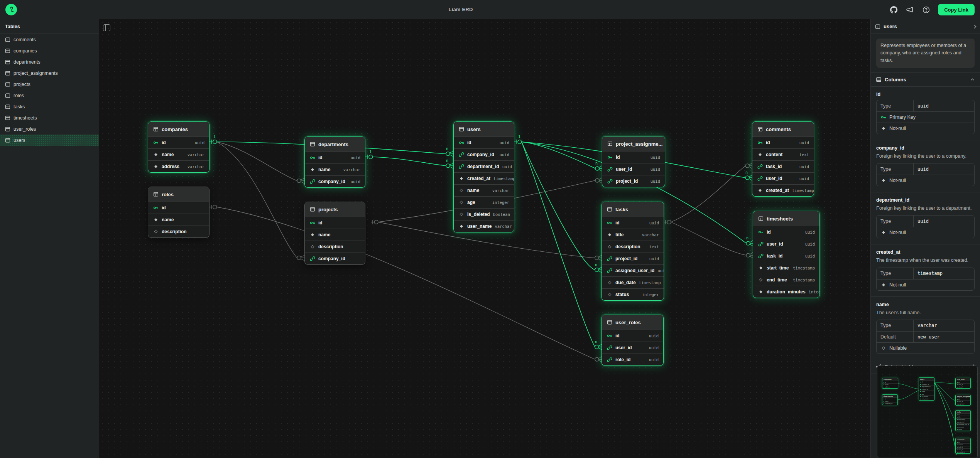 The height and width of the screenshot is (458, 980). What do you see at coordinates (179, 147) in the screenshot?
I see `erd-table-companies: companiesiduuidnamevarcharaddressvarchar` at bounding box center [179, 147].